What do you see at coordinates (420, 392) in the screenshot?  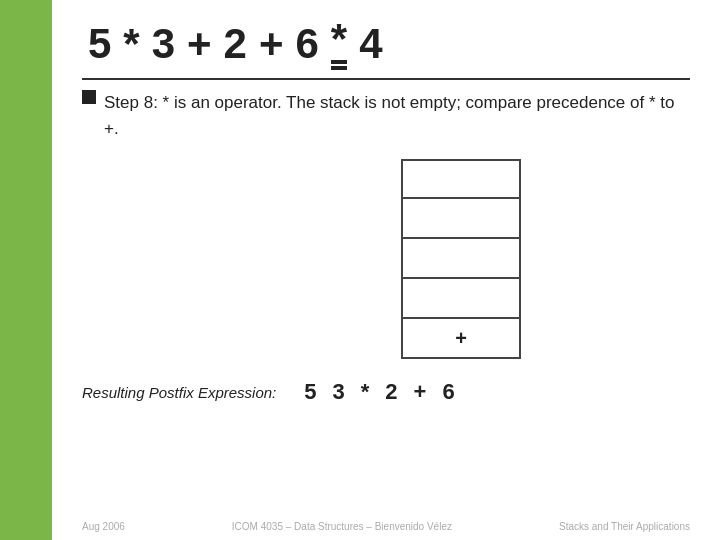 I see `postfix-token-plus: +` at bounding box center [420, 392].